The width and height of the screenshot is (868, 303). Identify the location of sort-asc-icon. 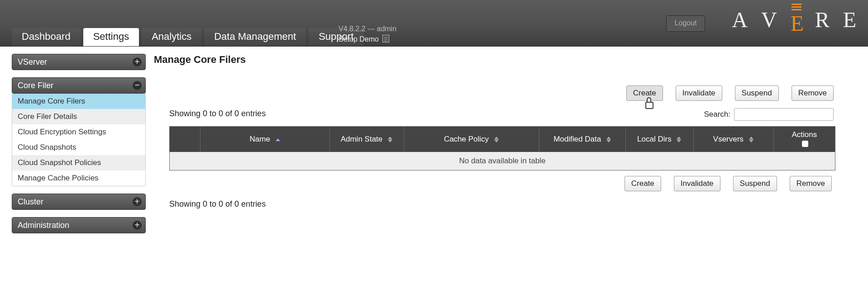
(278, 140).